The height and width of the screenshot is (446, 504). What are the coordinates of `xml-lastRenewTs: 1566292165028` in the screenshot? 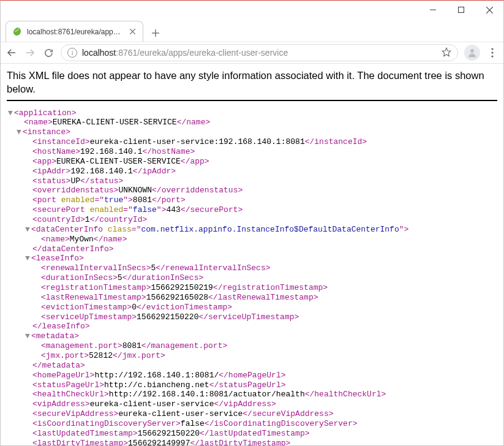 It's located at (178, 298).